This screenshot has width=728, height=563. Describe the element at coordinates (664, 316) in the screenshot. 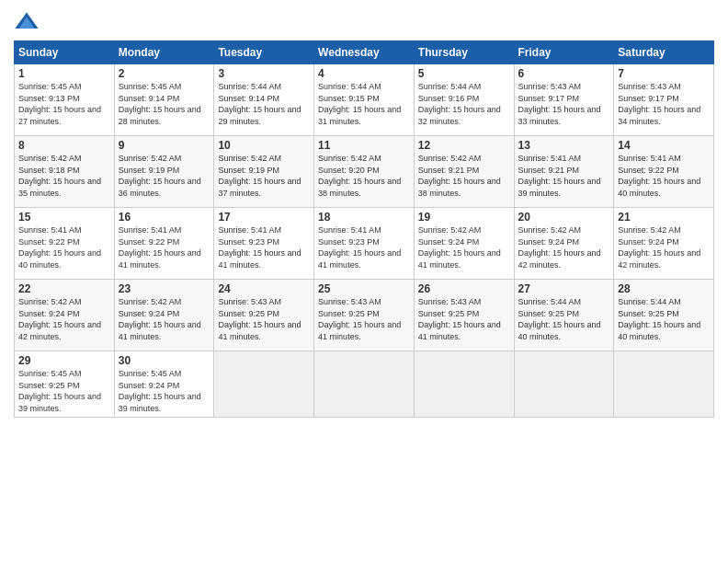

I see `calendar-cell: 28Sunrise: 5:44 AMSunset: 9:25 PMDayligh…` at that location.